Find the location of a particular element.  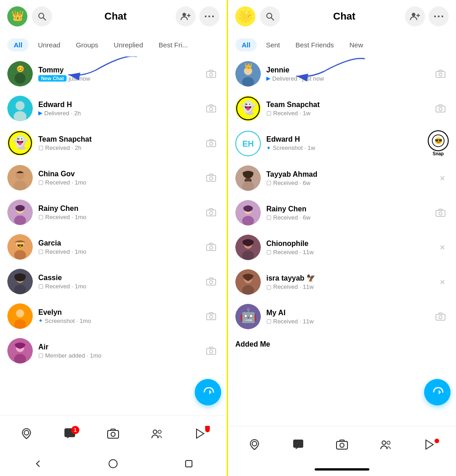

left-user-avatar: 👑 is located at coordinates (17, 16).